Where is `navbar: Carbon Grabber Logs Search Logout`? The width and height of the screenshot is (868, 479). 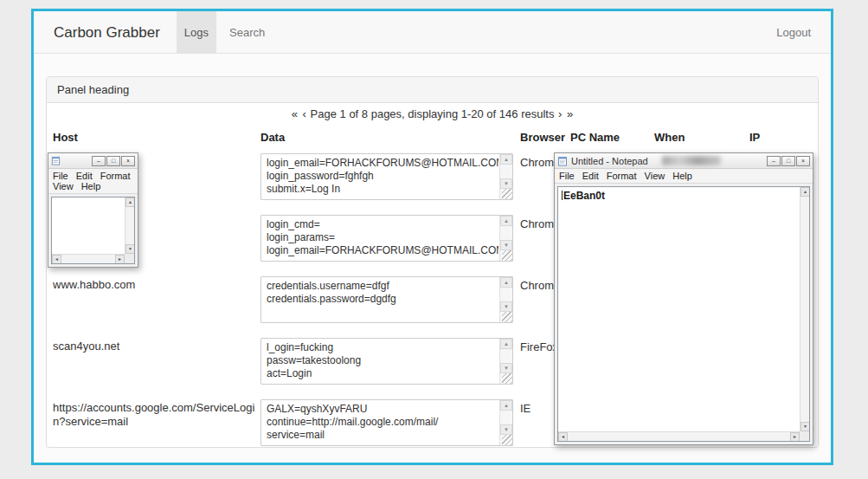
navbar: Carbon Grabber Logs Search Logout is located at coordinates (433, 33).